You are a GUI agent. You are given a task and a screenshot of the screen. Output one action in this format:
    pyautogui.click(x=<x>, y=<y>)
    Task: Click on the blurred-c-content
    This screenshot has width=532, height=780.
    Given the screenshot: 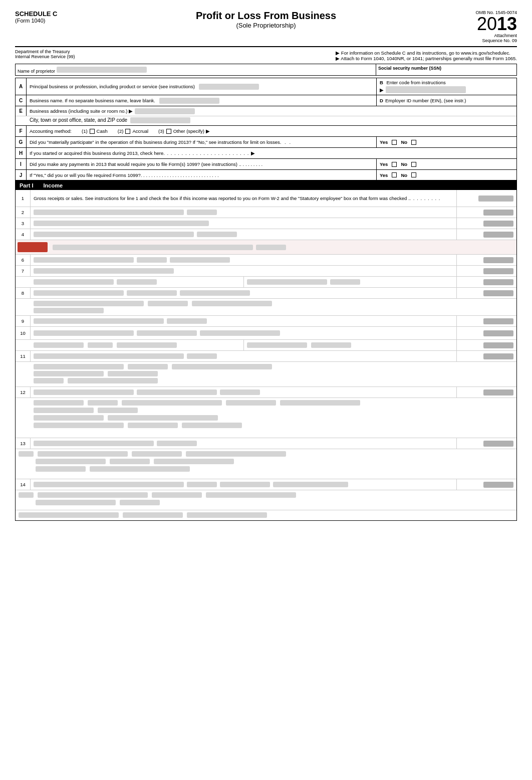 What is the action you would take?
    pyautogui.click(x=243, y=293)
    